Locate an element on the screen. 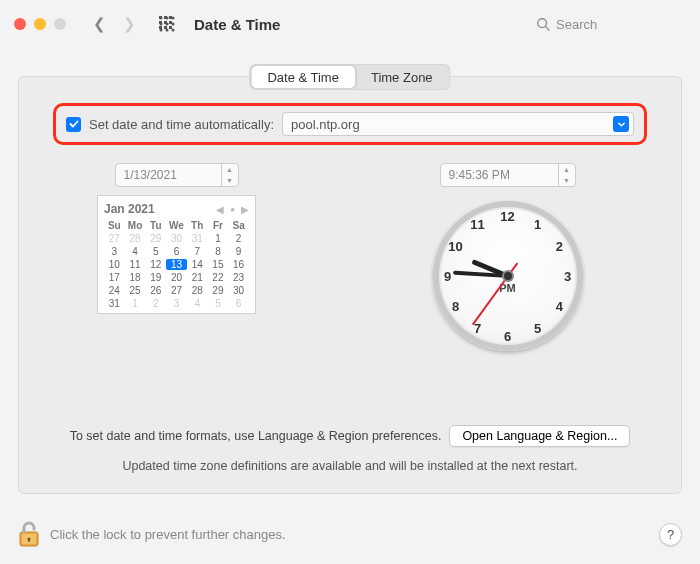  clock-numeral: 2 is located at coordinates (559, 246).